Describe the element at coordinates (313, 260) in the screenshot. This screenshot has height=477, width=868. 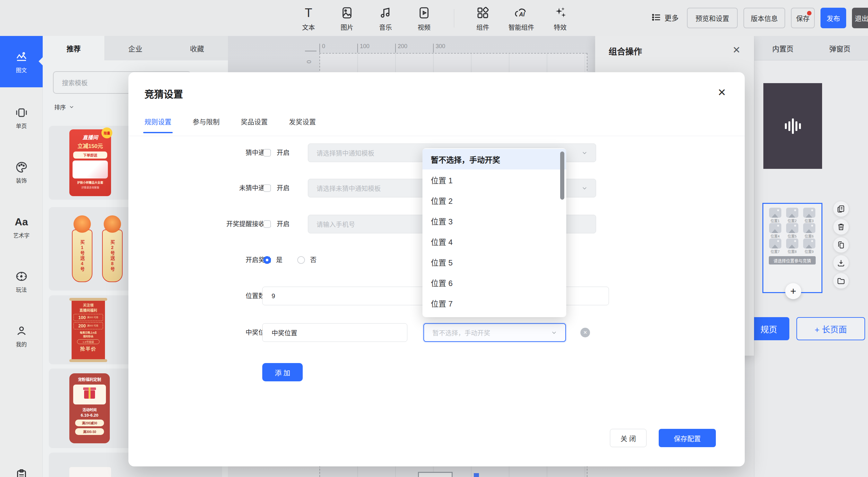
I see `reward-no-label: 否` at that location.